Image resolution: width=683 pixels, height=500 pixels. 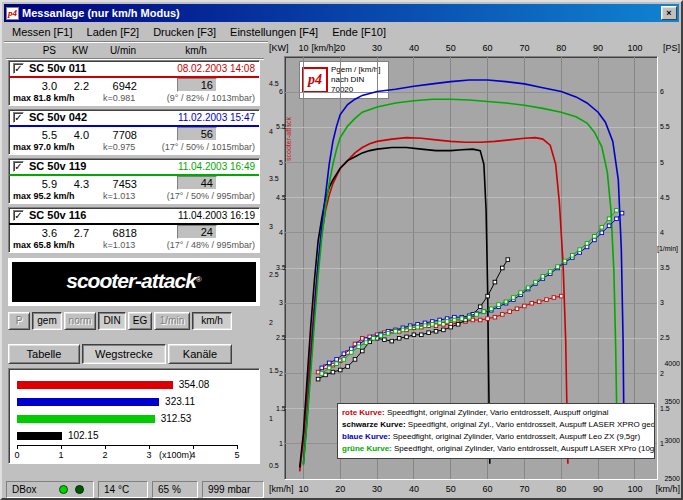 What do you see at coordinates (131, 280) in the screenshot?
I see `logo-text: scooter-attack` at bounding box center [131, 280].